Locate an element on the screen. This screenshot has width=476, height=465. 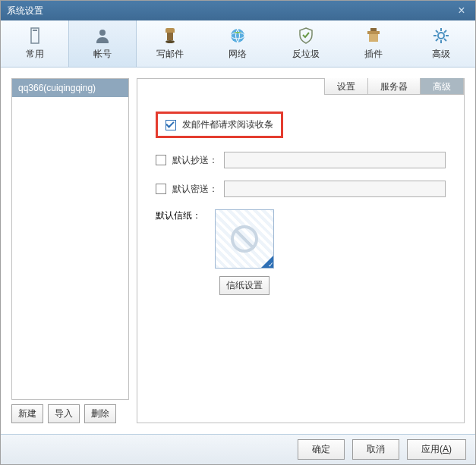
toolbar-general: 常用 is located at coordinates (35, 44).